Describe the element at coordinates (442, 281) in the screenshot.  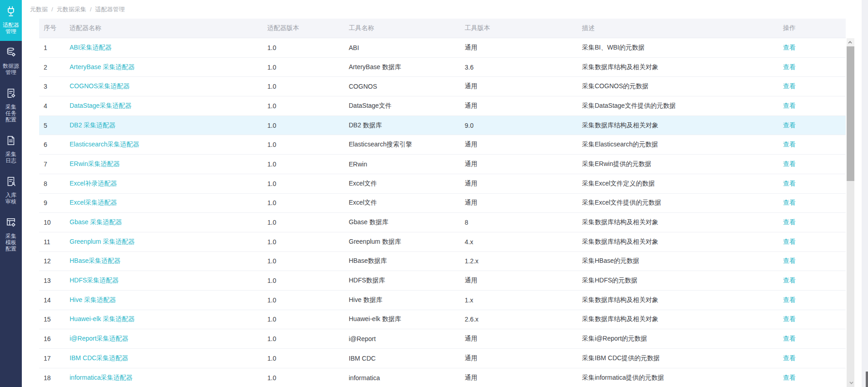
I see `table-row: 13 HDFS采集适配器 1.0 HDFS数据库 通用 采集HDFS的元数据 查…` at that location.